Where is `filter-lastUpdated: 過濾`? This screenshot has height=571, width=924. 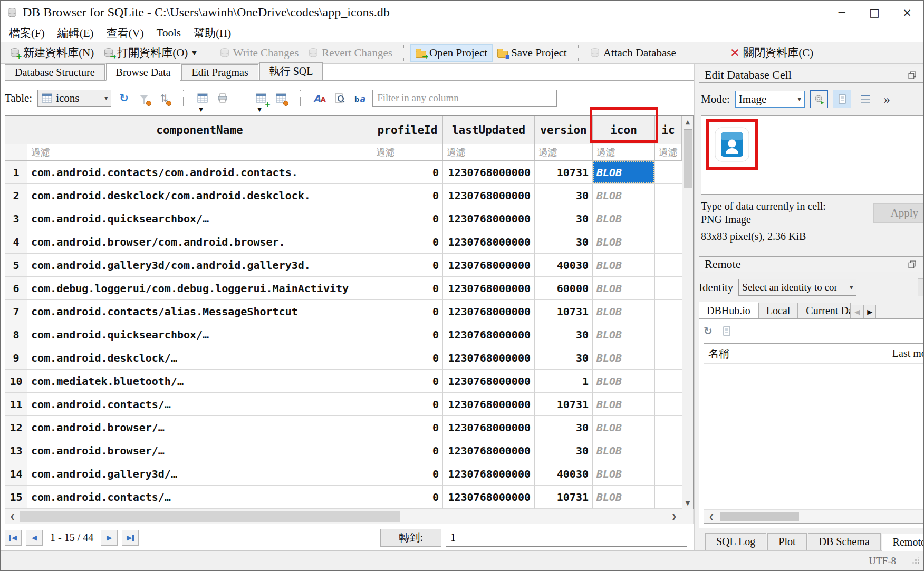
filter-lastUpdated: 過濾 is located at coordinates (489, 152).